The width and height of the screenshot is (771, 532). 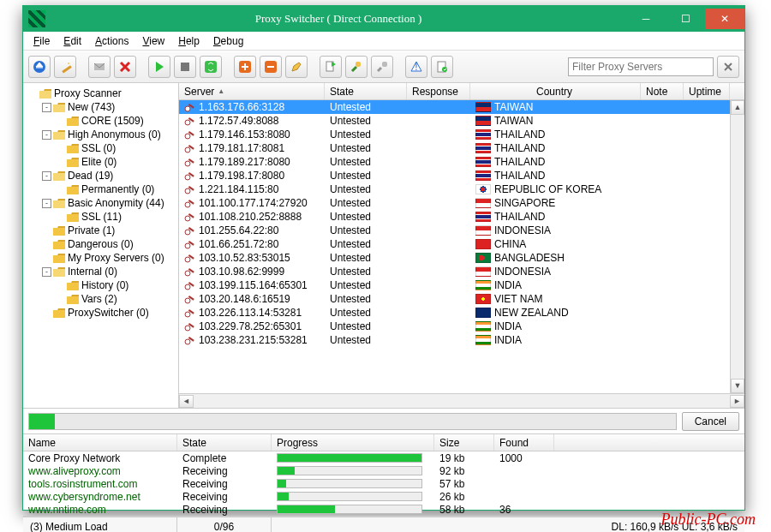 I want to click on tree-item: Private (1), so click(x=101, y=230).